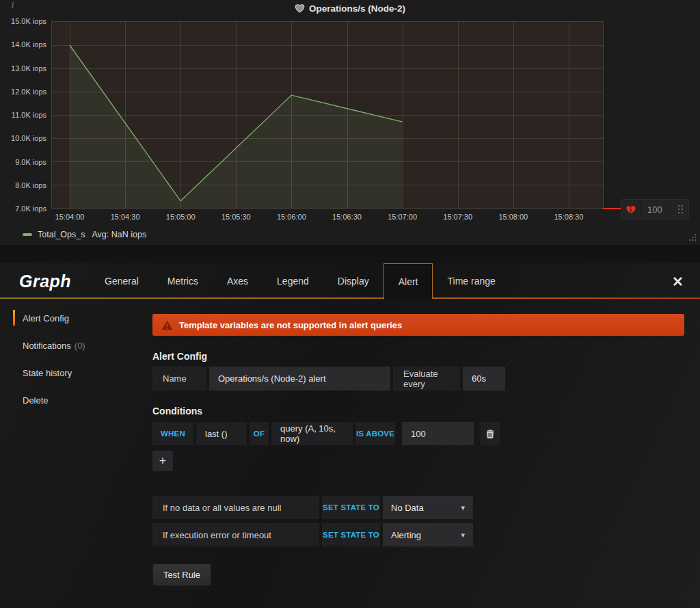  What do you see at coordinates (81, 400) in the screenshot?
I see `sidebar-item-delete: Delete` at bounding box center [81, 400].